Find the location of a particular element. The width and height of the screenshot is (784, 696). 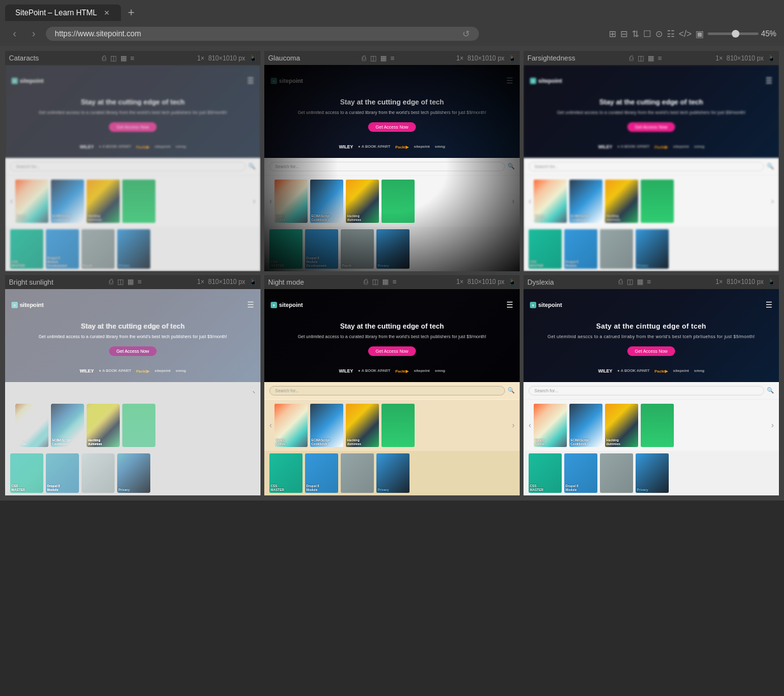

zoom-slider is located at coordinates (733, 34).